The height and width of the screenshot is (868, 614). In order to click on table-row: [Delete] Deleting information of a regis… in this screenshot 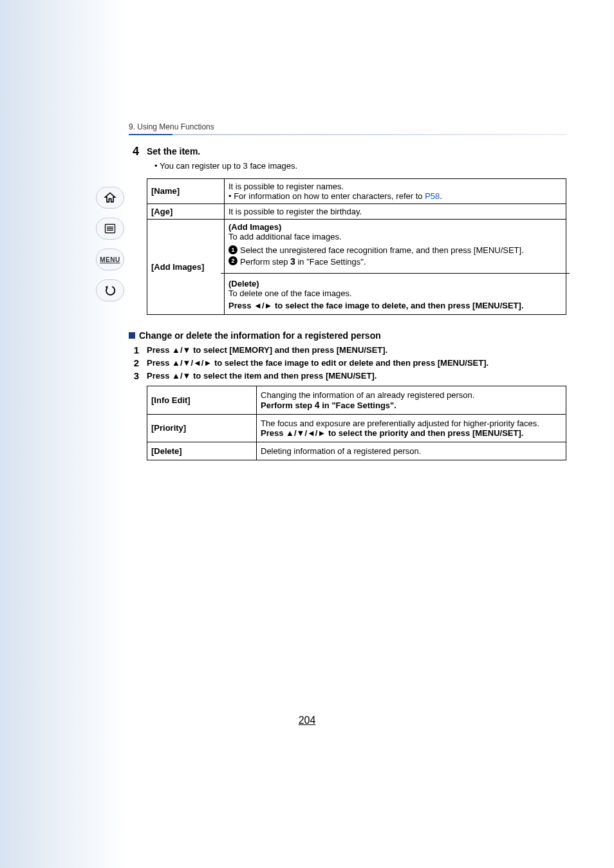, I will do `click(357, 451)`.